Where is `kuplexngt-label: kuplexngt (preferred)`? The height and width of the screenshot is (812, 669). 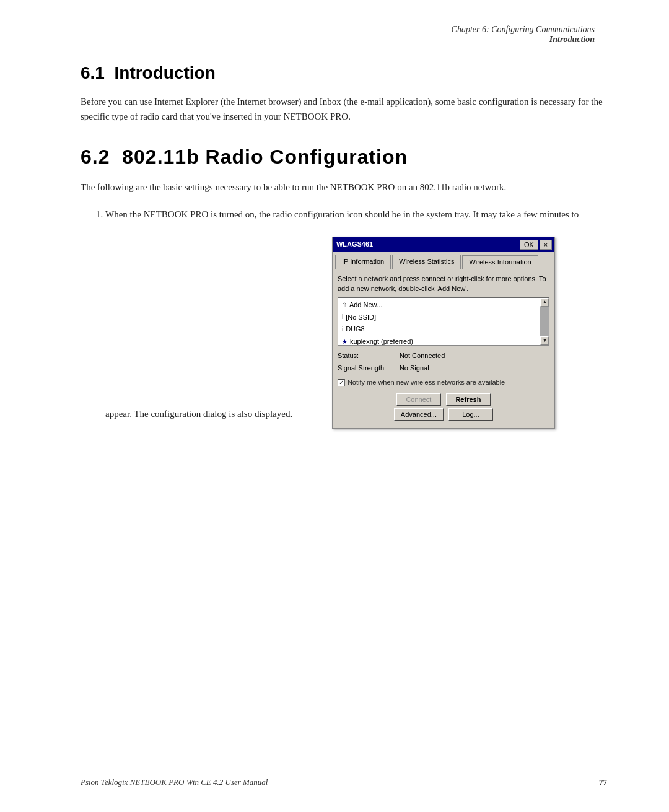
kuplexngt-label: kuplexngt (preferred) is located at coordinates (382, 341).